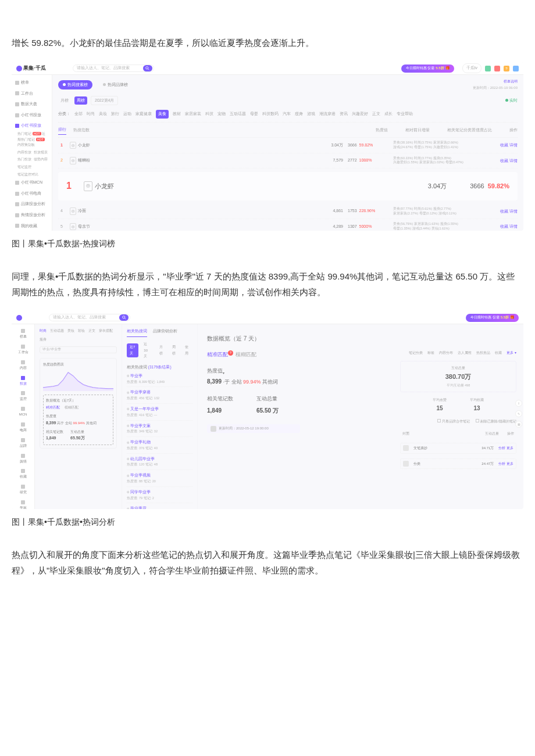 This screenshot has width=535, height=756. What do you see at coordinates (506, 449) in the screenshot?
I see `note-act-0: 分析 更多` at bounding box center [506, 449].